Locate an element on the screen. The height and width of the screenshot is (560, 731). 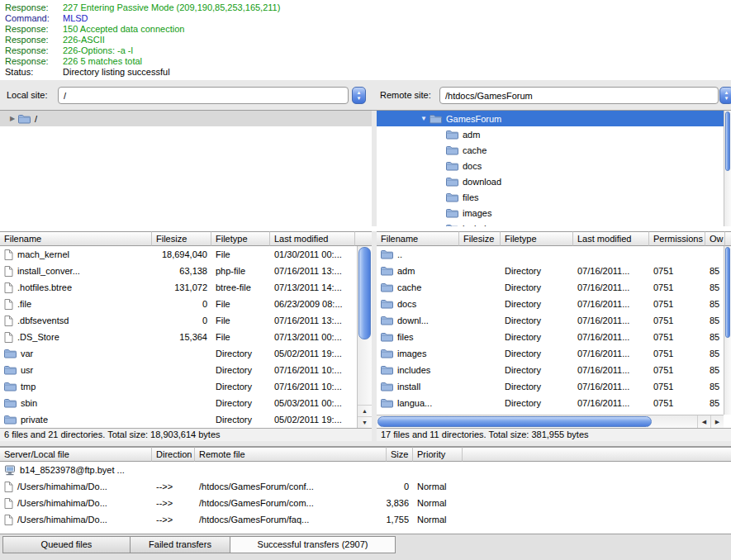
scroll-down-icon: ▼ is located at coordinates (365, 422).